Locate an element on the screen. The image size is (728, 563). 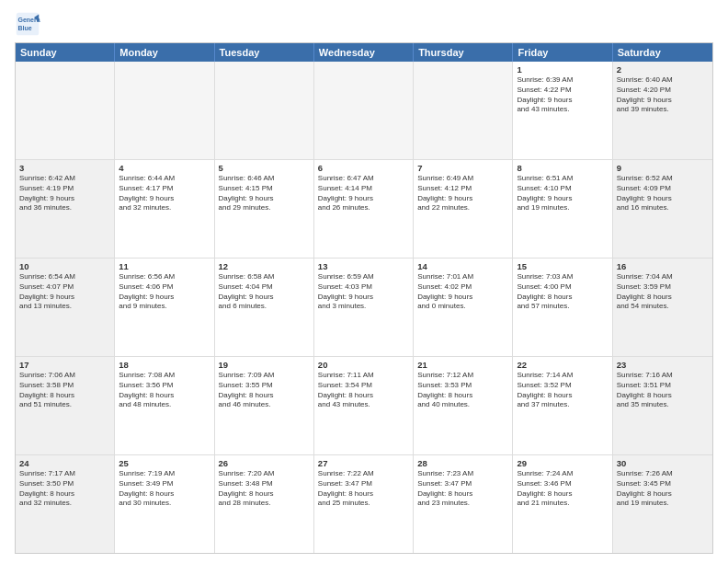
header: General Blue is located at coordinates (364, 24).